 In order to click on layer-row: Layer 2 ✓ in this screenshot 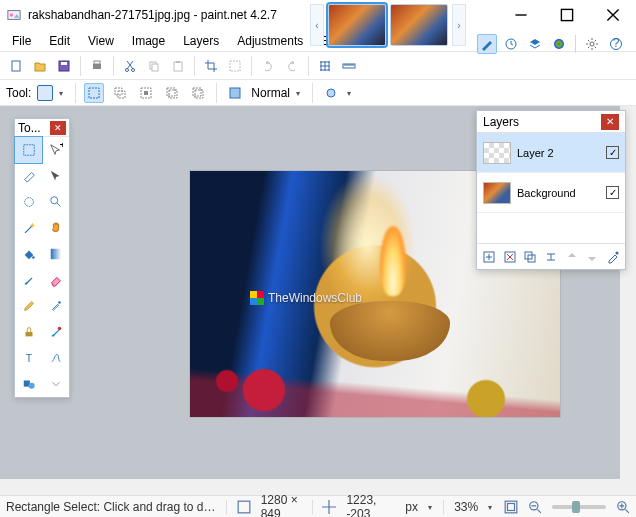, I will do `click(551, 153)`.